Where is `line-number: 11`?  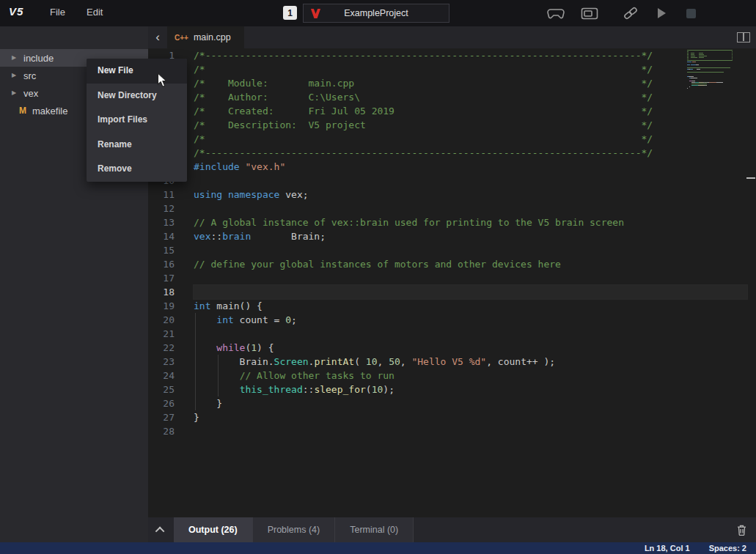 line-number: 11 is located at coordinates (161, 195).